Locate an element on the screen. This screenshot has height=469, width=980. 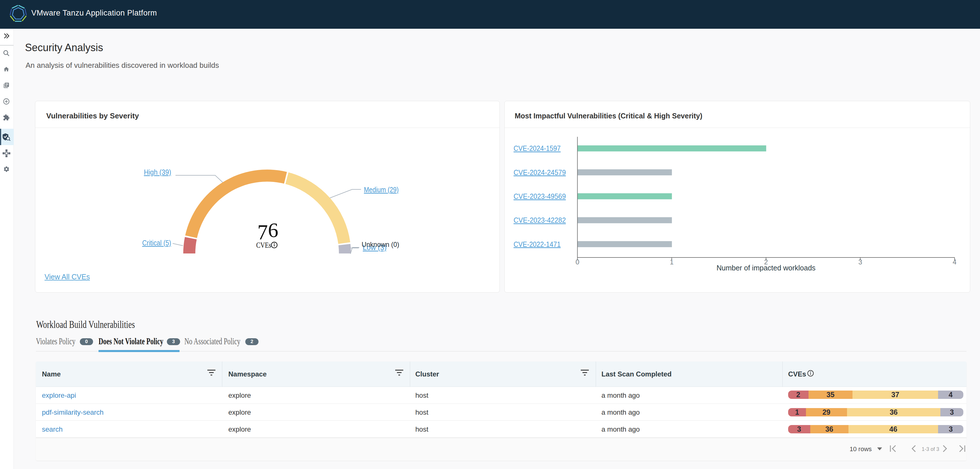
svg-text: 3 is located at coordinates (861, 262).